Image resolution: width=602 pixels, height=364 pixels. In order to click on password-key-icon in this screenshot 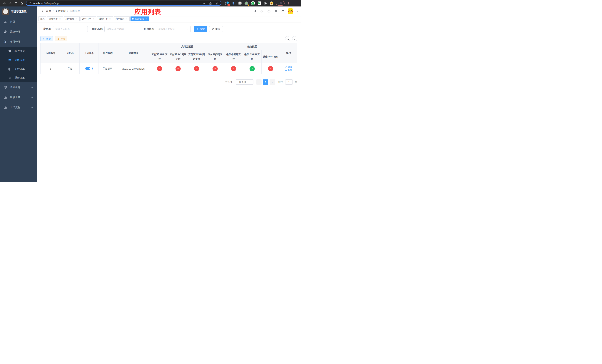, I will do `click(204, 3)`.